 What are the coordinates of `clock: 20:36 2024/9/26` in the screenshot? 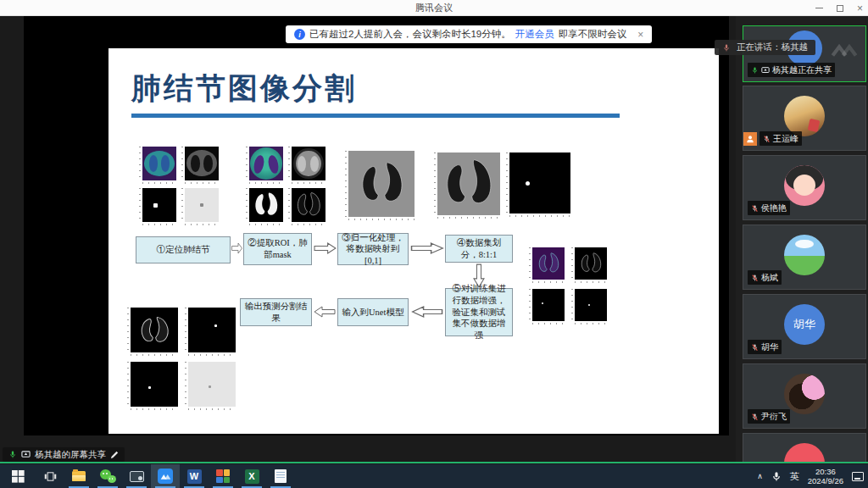 It's located at (826, 476).